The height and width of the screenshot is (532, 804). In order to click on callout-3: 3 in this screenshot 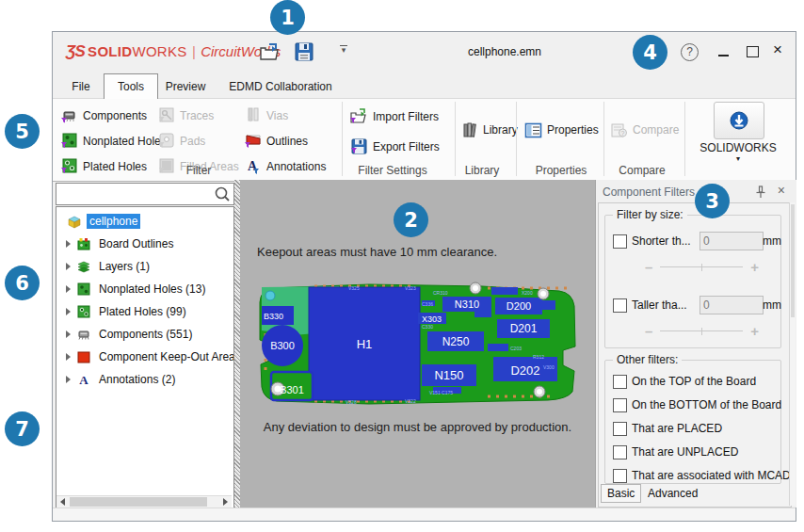, I will do `click(712, 202)`.